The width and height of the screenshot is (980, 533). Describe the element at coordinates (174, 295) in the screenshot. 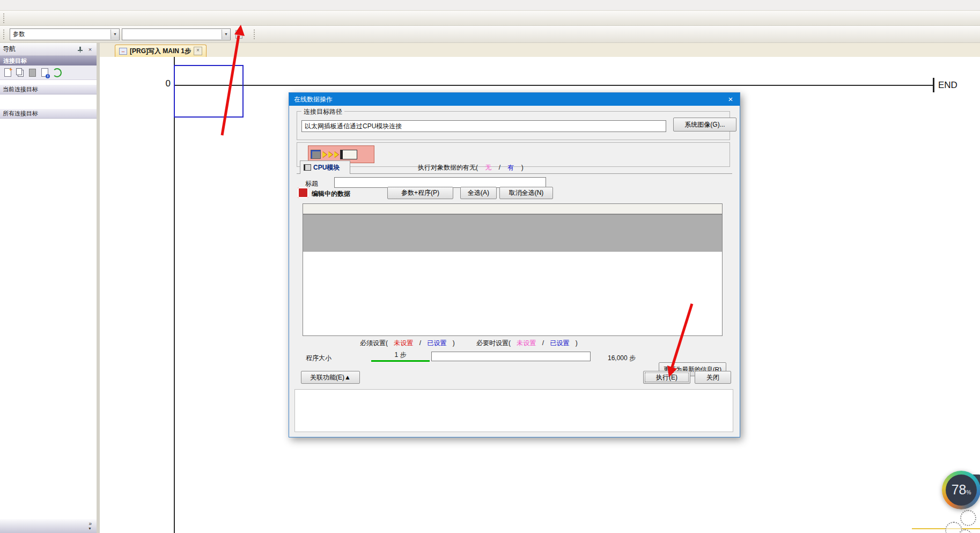

I see `ladder-left-rail` at that location.